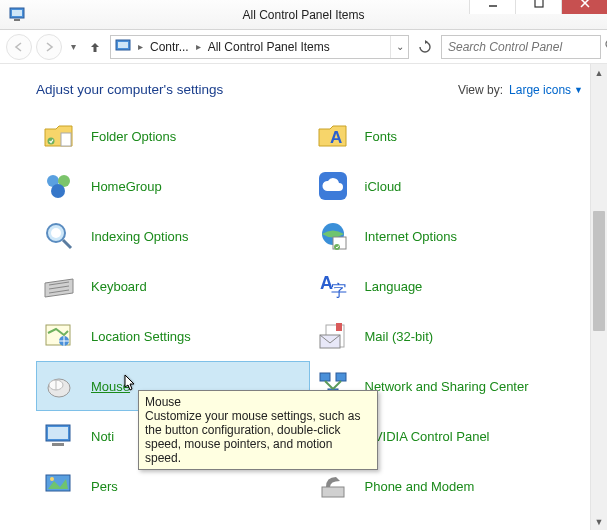  What do you see at coordinates (384, 186) in the screenshot?
I see `item-label: iCloud` at bounding box center [384, 186].